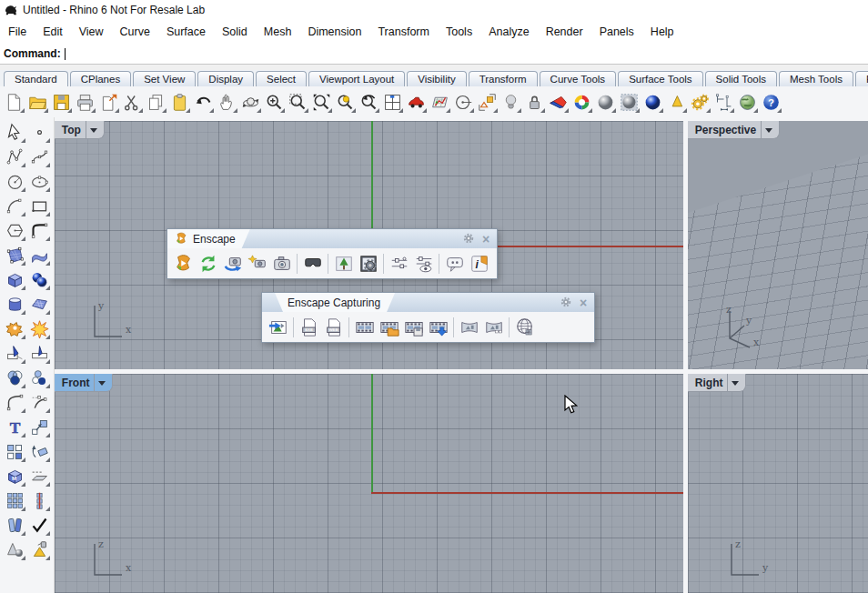 This screenshot has width=868, height=593. Describe the element at coordinates (135, 32) in the screenshot. I see `menu-curve: Curve` at that location.